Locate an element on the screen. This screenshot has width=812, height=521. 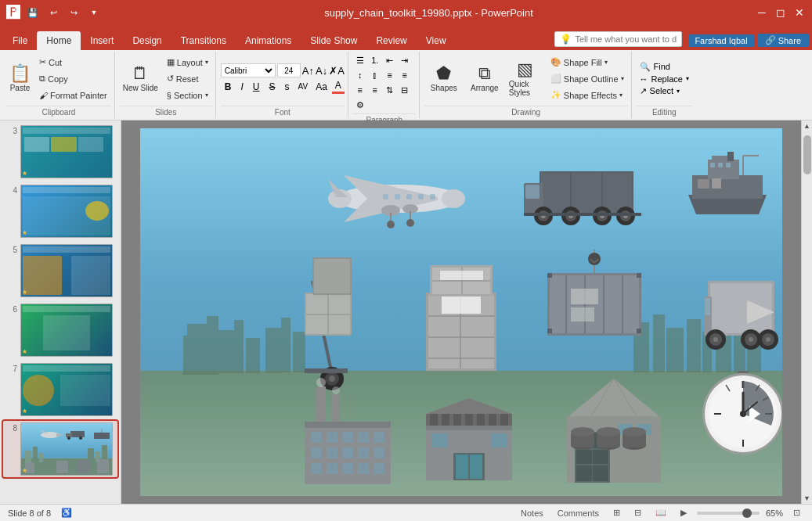
paste-icon: 📋 is located at coordinates (20, 74).